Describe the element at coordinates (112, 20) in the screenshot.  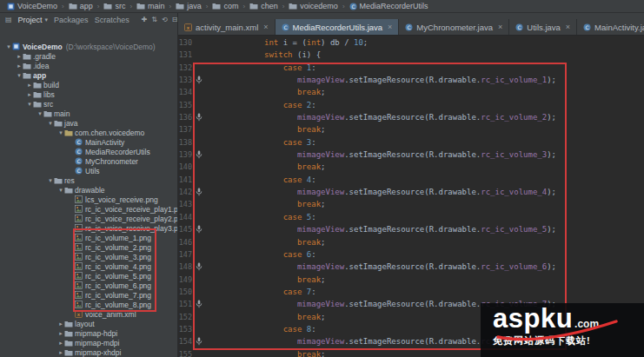
I see `tab-scratches: Scratches` at that location.